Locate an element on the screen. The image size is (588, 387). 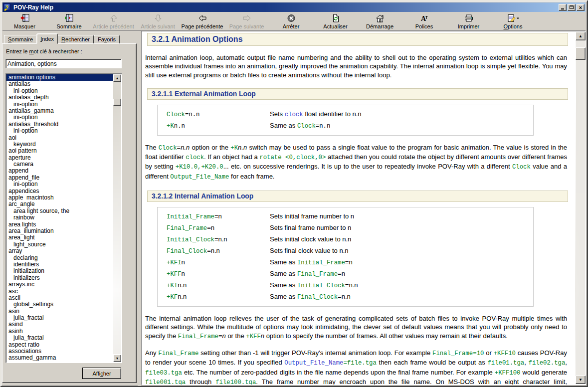
minimize-button is located at coordinates (563, 7).